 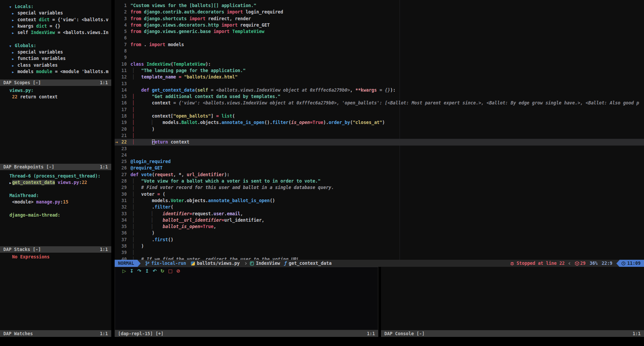 I want to click on disconnect-button: ⊘, so click(x=178, y=271).